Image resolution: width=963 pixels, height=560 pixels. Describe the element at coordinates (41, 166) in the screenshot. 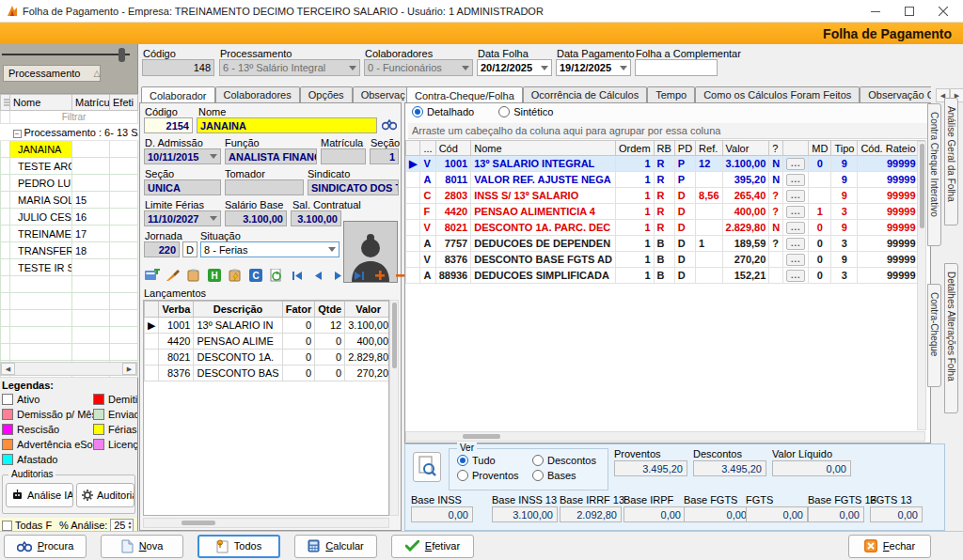

I see `cell-nome: TESTE ARC` at that location.